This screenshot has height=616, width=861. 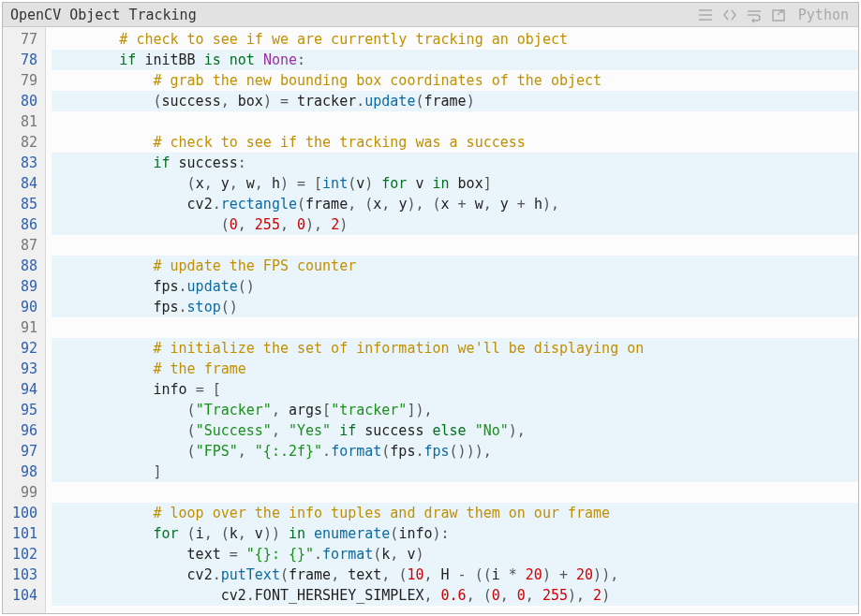 What do you see at coordinates (24, 245) in the screenshot?
I see `line-number: 87` at bounding box center [24, 245].